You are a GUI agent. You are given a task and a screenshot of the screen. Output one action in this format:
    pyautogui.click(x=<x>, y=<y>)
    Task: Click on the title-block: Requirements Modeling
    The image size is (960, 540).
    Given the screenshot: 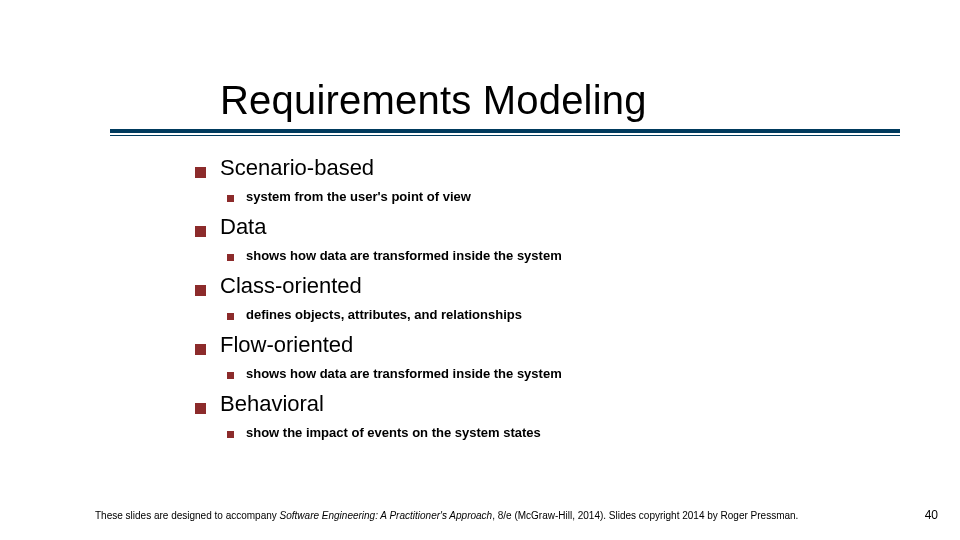 What is the action you would take?
    pyautogui.click(x=505, y=108)
    